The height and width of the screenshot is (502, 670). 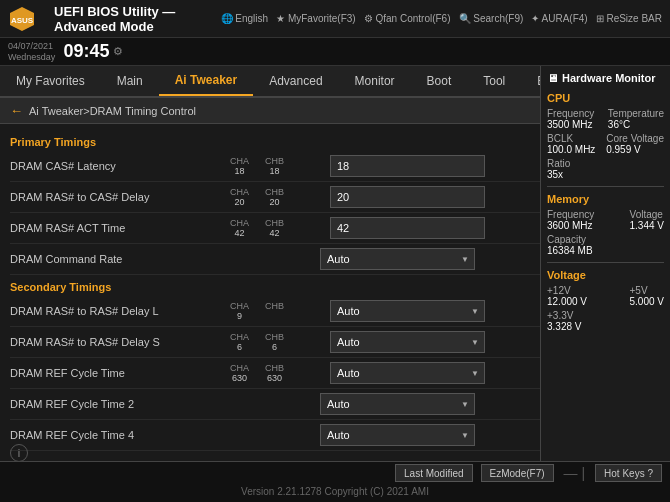 I want to click on app-title: UEFI BIOS Utility — Advanced Mode, so click(x=138, y=19).